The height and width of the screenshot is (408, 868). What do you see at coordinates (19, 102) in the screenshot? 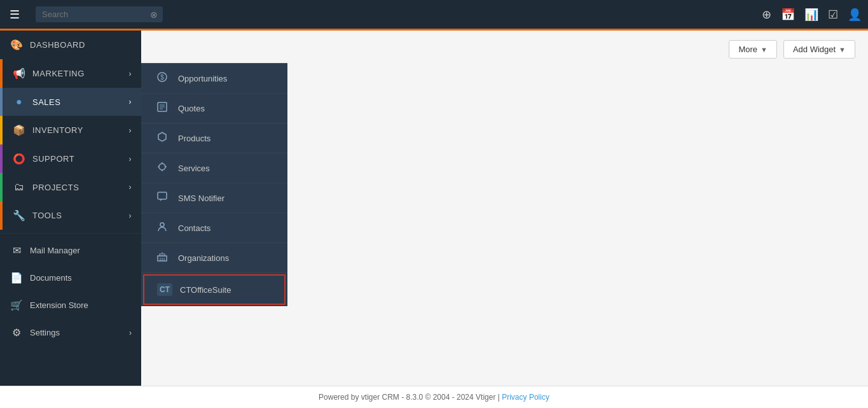
I see `sales-icon: ●` at bounding box center [19, 102].